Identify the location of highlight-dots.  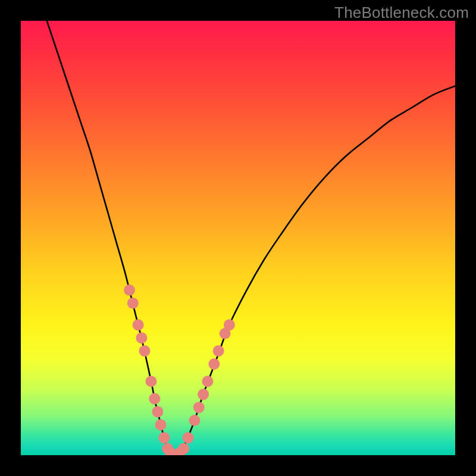
(180, 370).